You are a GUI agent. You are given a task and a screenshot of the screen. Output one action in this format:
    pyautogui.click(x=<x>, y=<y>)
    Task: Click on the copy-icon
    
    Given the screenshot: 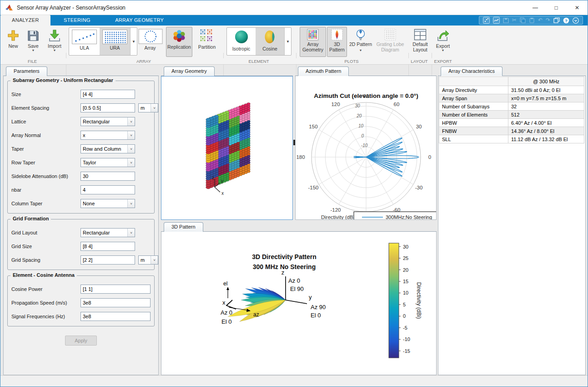 What is the action you would take?
    pyautogui.click(x=523, y=20)
    